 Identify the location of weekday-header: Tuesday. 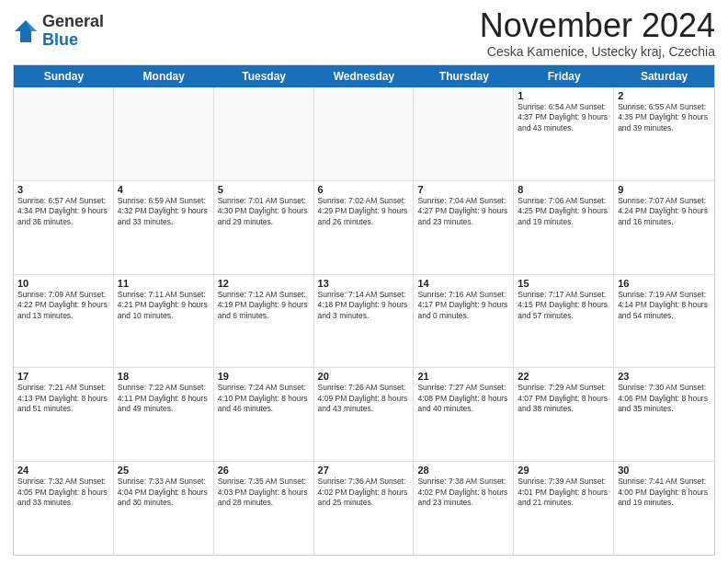
(265, 76).